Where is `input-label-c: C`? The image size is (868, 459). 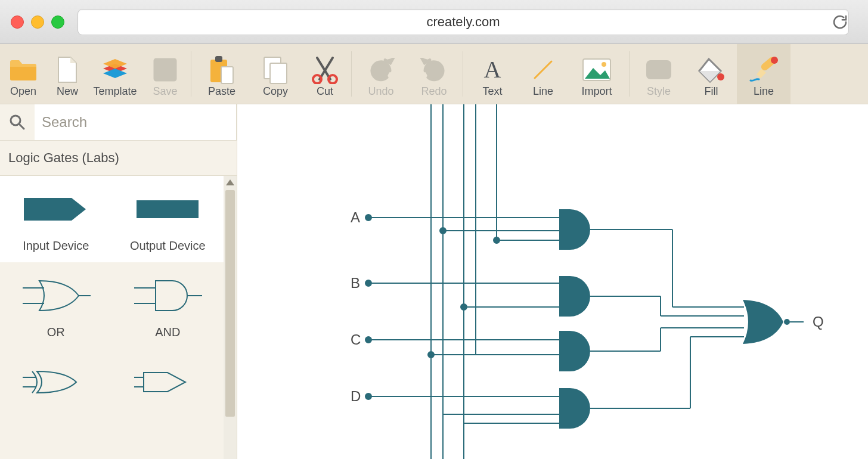 input-label-c: C is located at coordinates (355, 340).